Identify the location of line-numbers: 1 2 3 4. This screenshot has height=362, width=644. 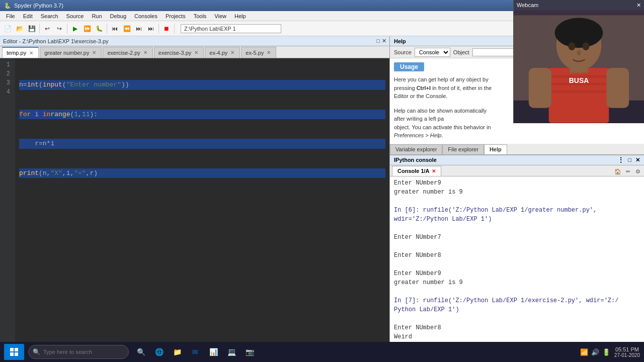
(8, 200).